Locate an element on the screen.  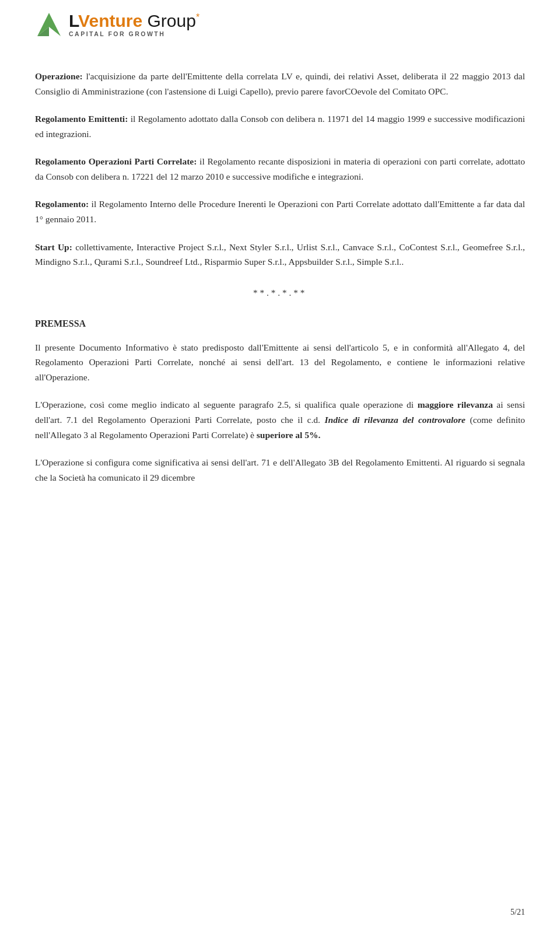
logo-text-block: LVenture Group* CAPITAL FOR GROWTH is located at coordinates (134, 24).